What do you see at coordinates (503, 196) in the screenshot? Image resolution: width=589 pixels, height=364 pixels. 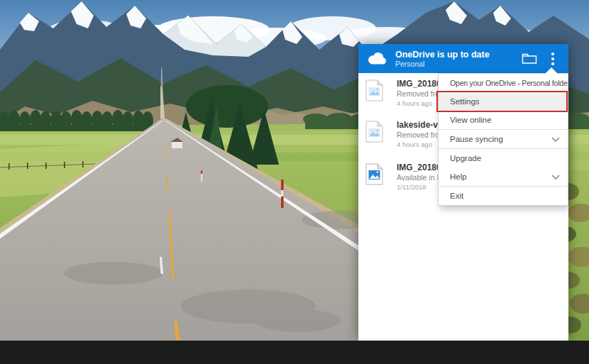 I see `menu-item-exit: Exit` at bounding box center [503, 196].